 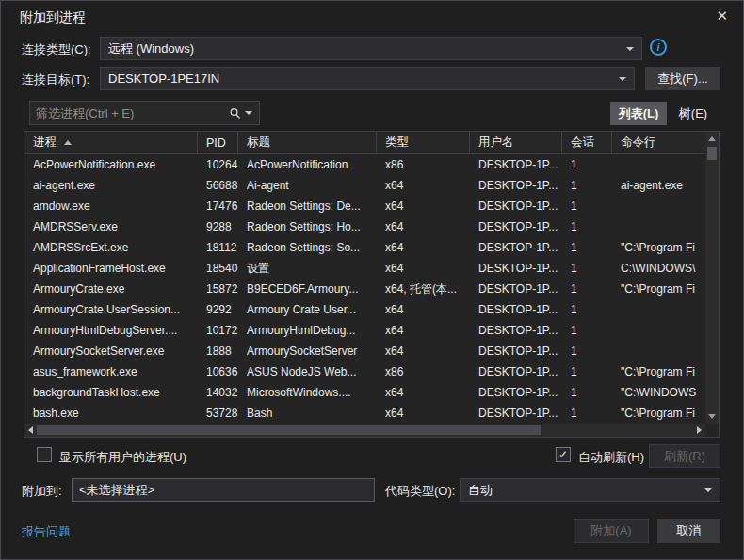 What do you see at coordinates (712, 153) in the screenshot?
I see `vertical-scrollbar-thumb` at bounding box center [712, 153].